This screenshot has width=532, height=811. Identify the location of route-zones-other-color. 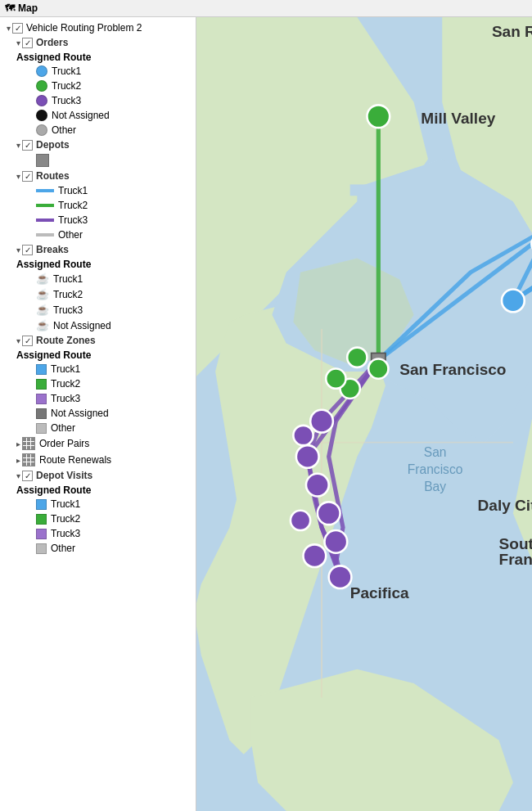
(41, 429).